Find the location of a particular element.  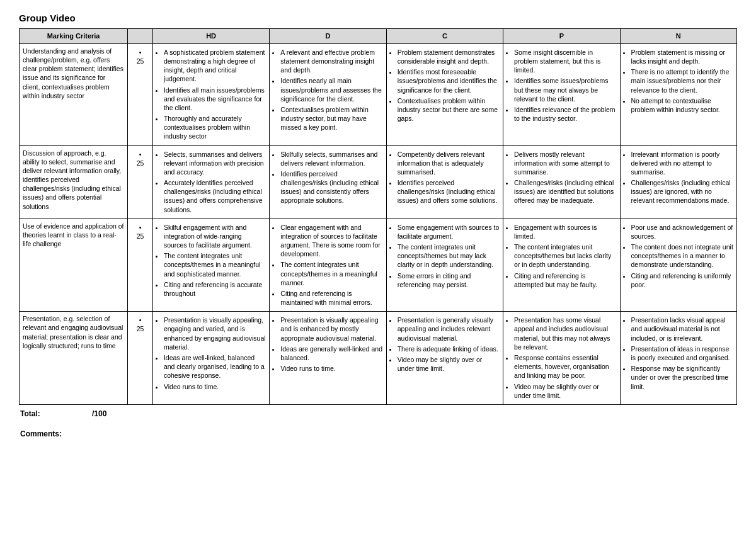

p-cell-2: Engagement with sources is limited.The c… is located at coordinates (562, 265).